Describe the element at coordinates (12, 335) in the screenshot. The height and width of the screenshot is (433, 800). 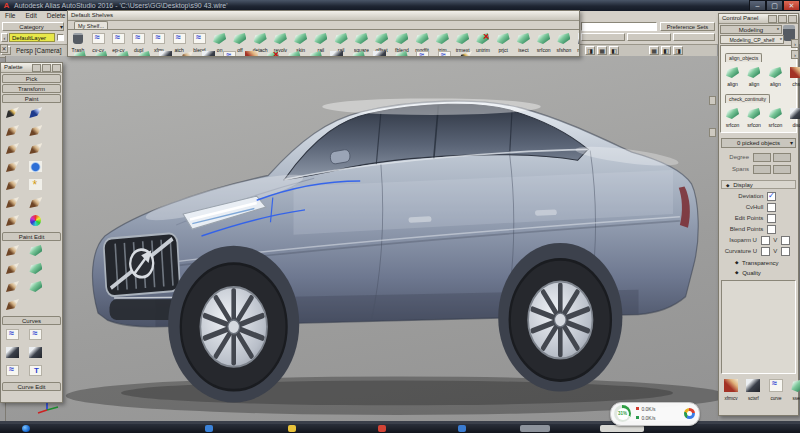
I see `palette-tool: circle` at that location.